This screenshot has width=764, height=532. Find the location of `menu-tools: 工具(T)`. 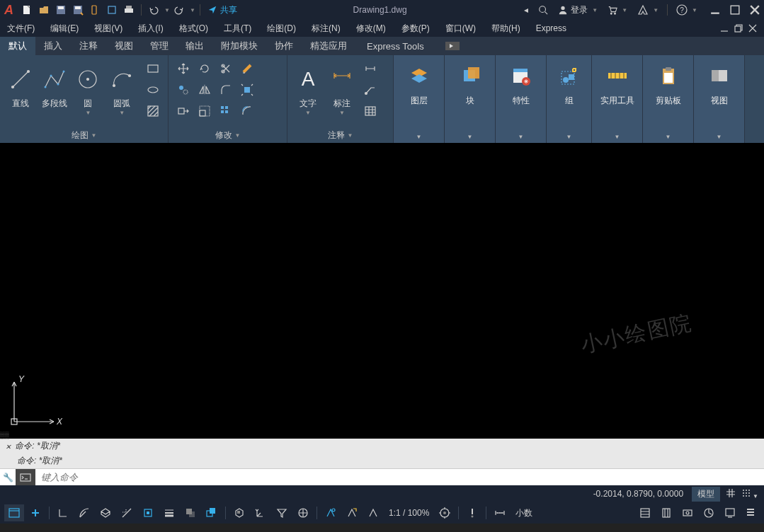

menu-tools: 工具(T) is located at coordinates (238, 28).